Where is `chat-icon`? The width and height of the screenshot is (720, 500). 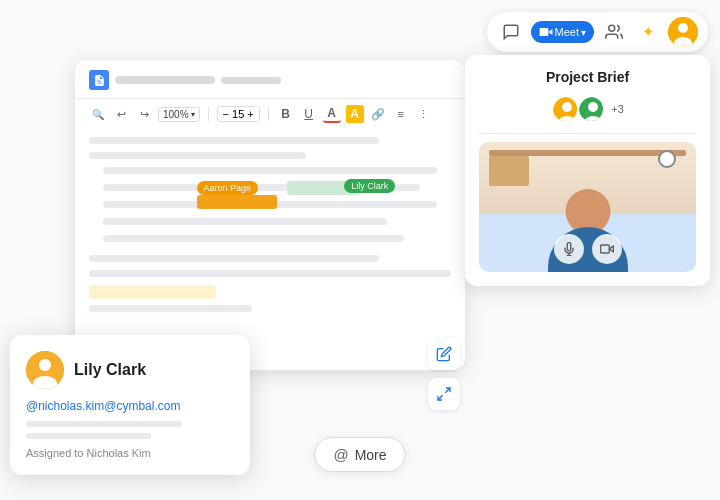
chat-icon is located at coordinates (511, 32).